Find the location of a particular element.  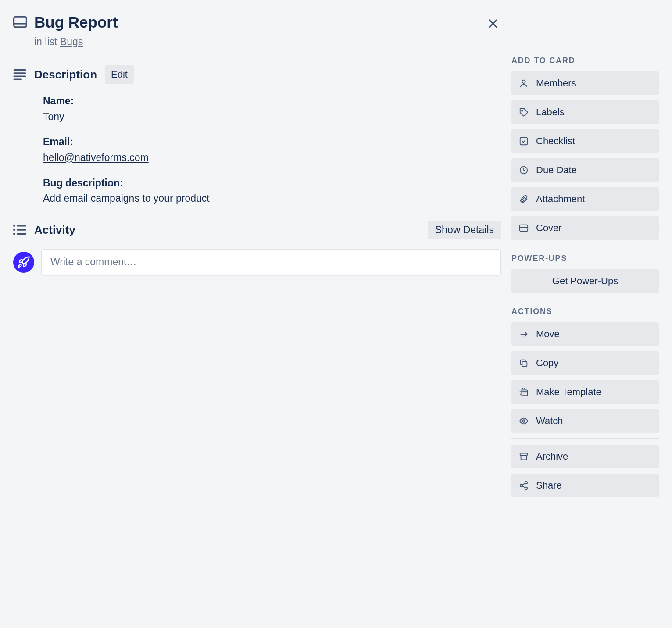

comment-input is located at coordinates (271, 262).